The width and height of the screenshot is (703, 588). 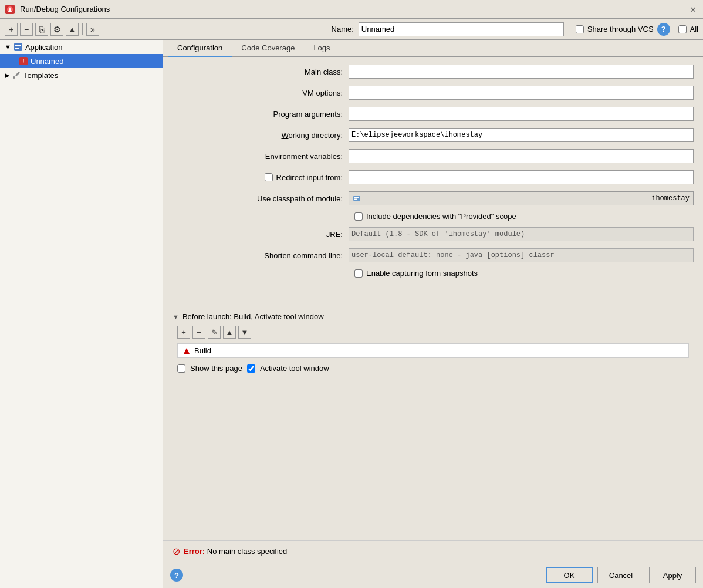 I want to click on redirect-input, so click(x=521, y=177).